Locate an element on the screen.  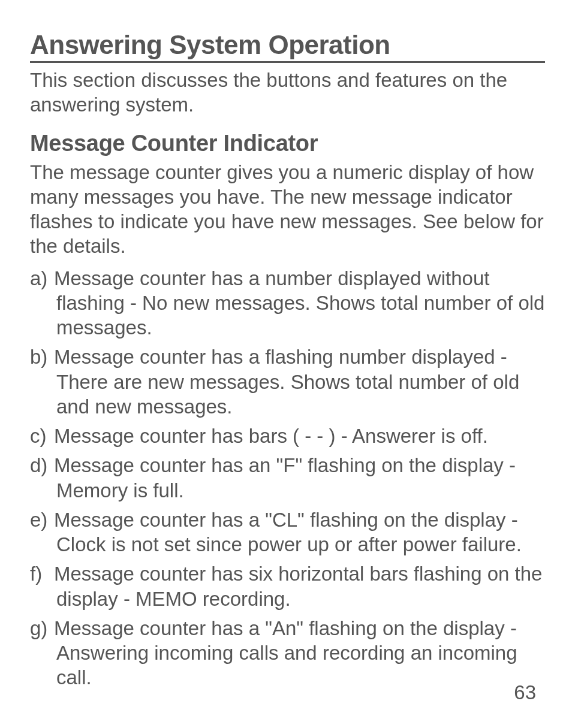
subsection-intro-paragraph: The message counter gives you a numeric … is located at coordinates (288, 210).